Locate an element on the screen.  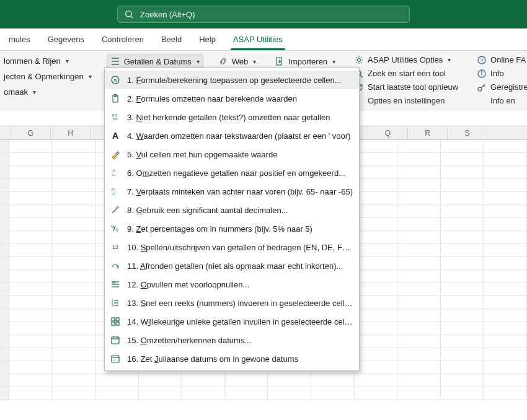
col-header: Q is located at coordinates (388, 133).